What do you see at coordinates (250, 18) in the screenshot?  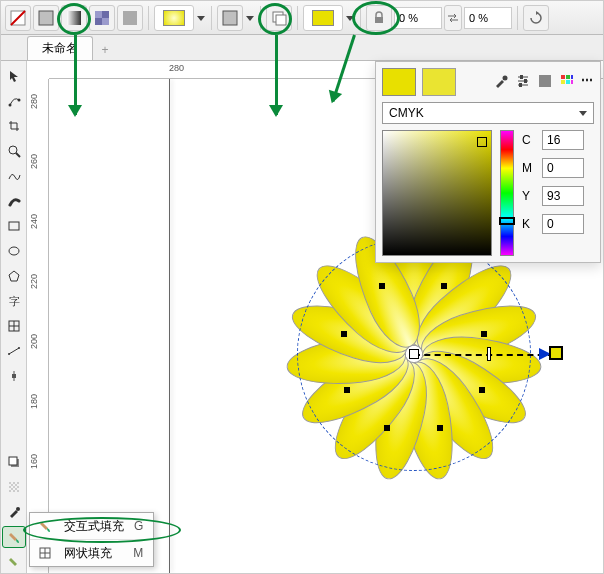 I see `mid-node-dropdown` at bounding box center [250, 18].